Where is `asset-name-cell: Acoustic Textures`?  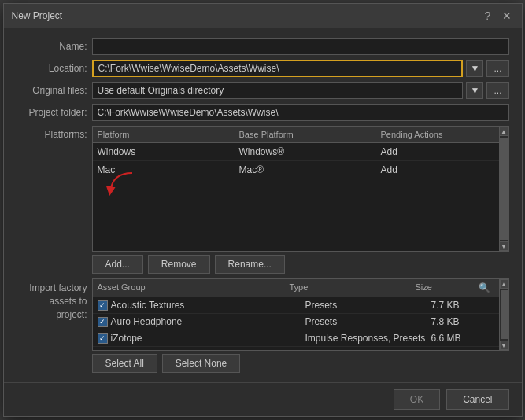 asset-name-cell: Acoustic Textures is located at coordinates (201, 305).